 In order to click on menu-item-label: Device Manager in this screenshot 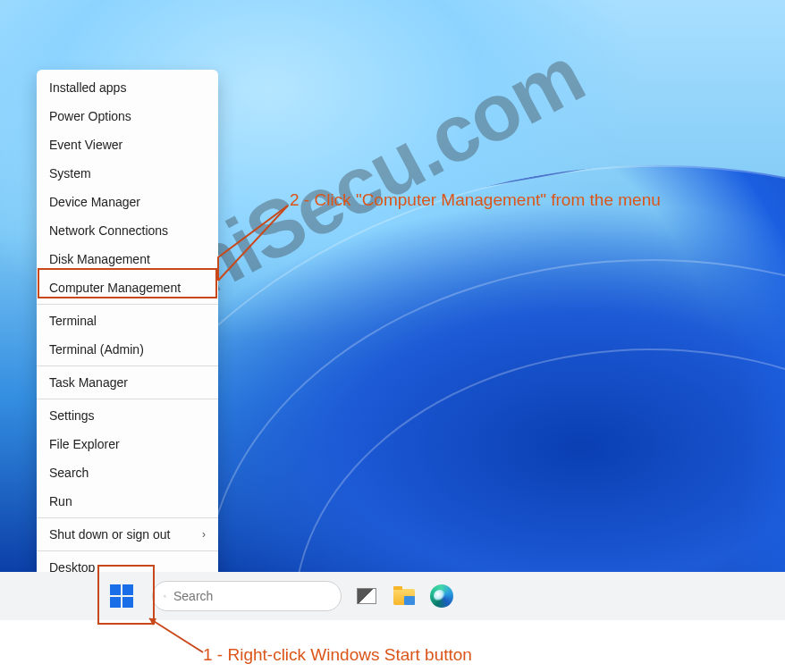, I will do `click(95, 202)`.